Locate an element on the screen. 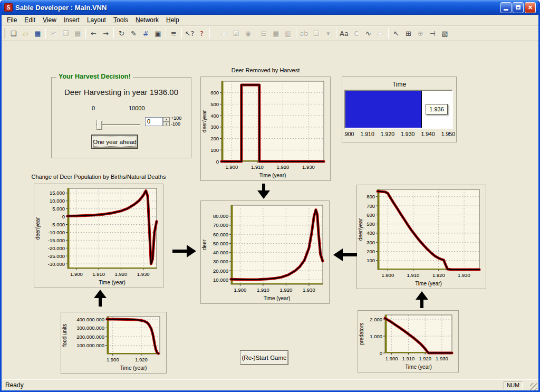 The width and height of the screenshot is (540, 392). svg-text: 1.910 is located at coordinates (99, 274).